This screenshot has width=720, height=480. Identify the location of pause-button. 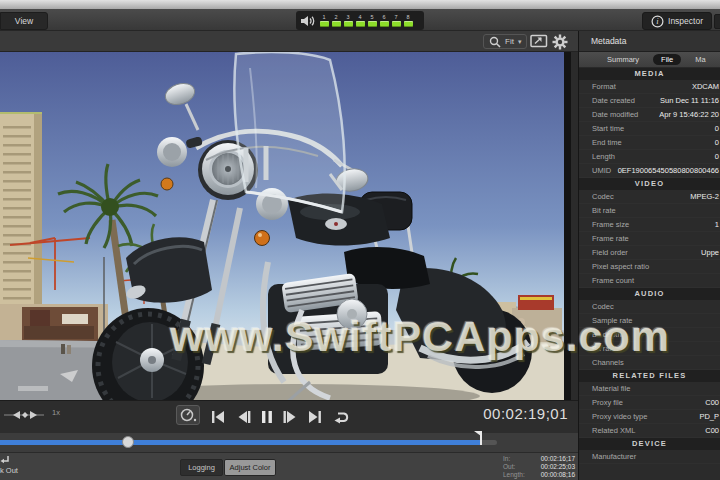
(267, 417).